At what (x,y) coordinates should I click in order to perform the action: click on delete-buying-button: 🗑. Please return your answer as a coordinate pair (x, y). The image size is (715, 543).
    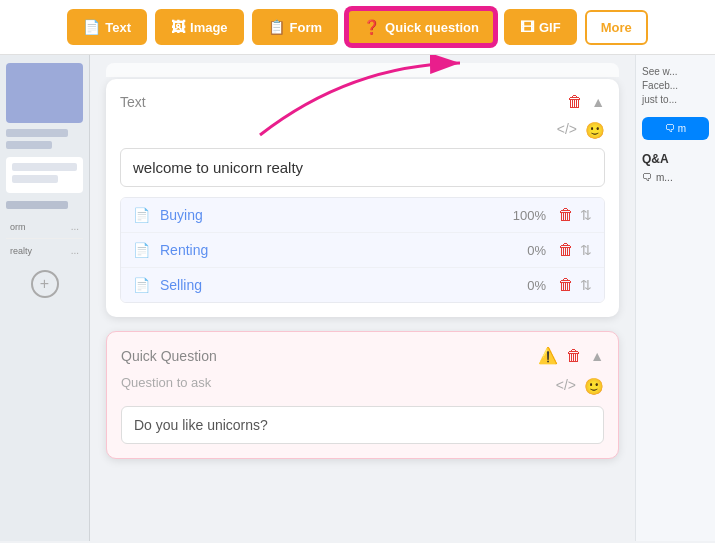
    Looking at the image, I should click on (566, 215).